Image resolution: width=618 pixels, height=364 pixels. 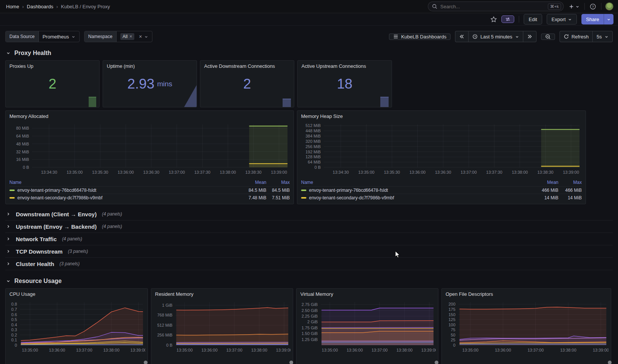 I want to click on add-new-button, so click(x=574, y=7).